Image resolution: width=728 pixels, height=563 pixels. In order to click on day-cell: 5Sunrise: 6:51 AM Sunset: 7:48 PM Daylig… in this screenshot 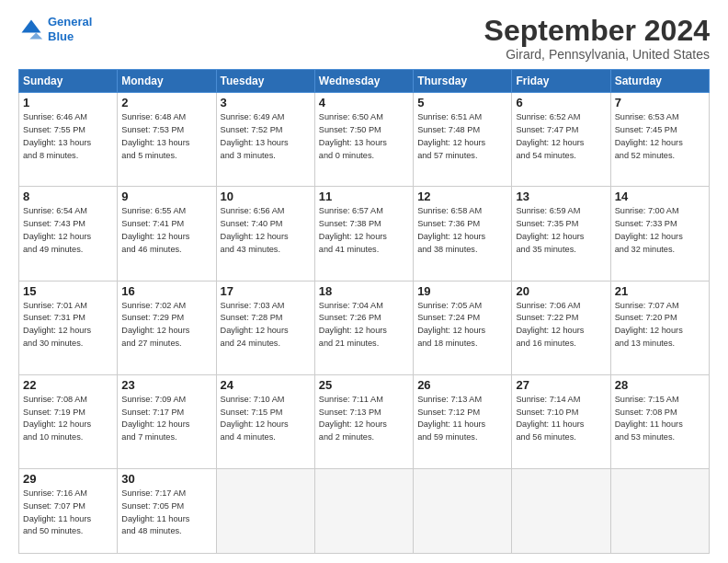, I will do `click(463, 140)`.